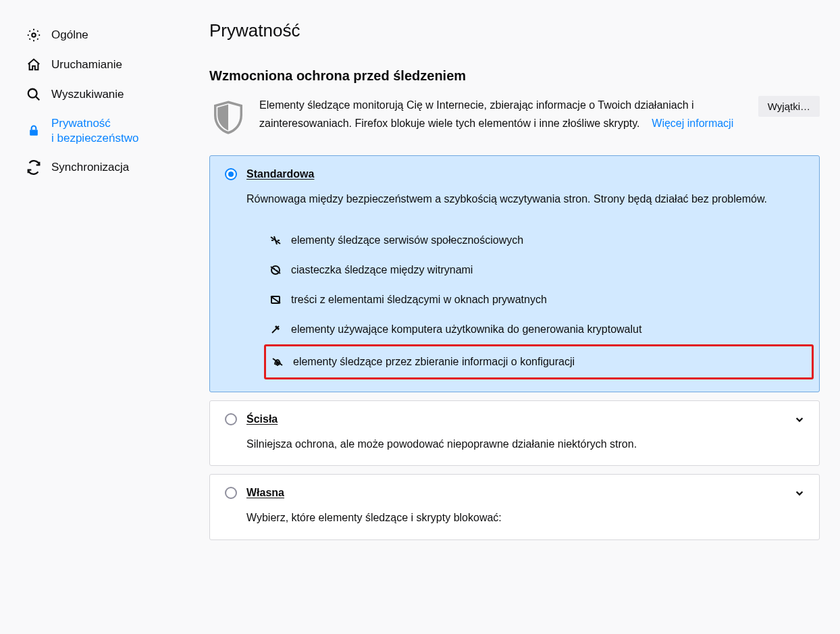 This screenshot has width=840, height=634. What do you see at coordinates (70, 35) in the screenshot?
I see `sidebar-item-label: Ogólne` at bounding box center [70, 35].